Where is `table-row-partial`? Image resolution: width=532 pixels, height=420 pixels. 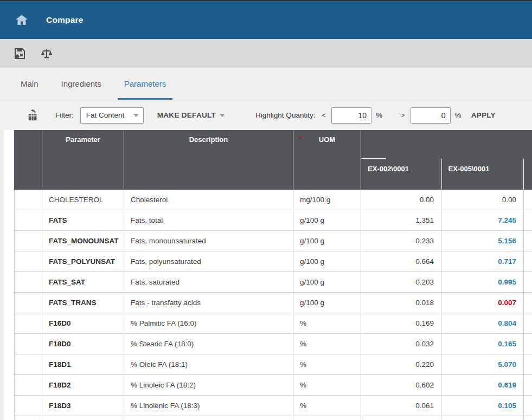
table-row-partial is located at coordinates (273, 418).